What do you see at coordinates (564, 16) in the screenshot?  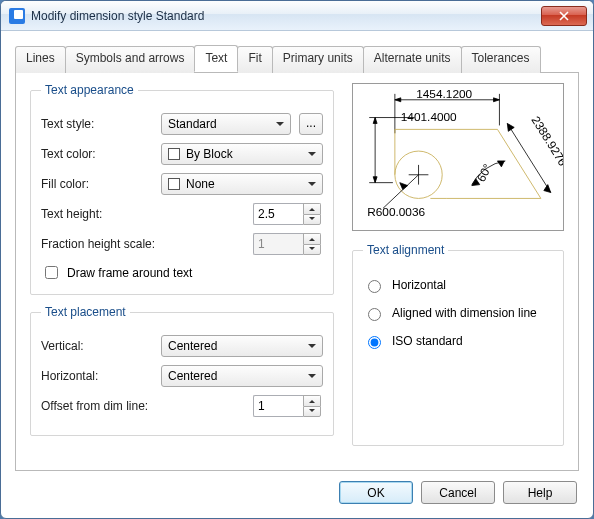 I see `close-button` at bounding box center [564, 16].